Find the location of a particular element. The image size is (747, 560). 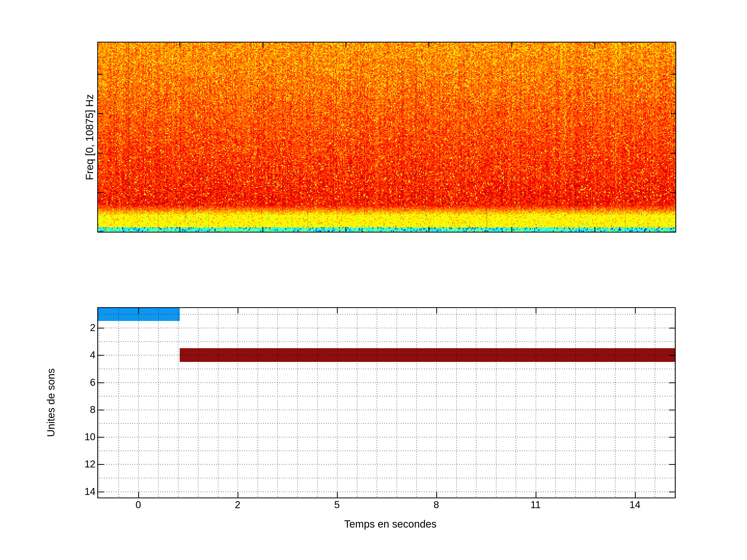

y-tick-label: 4 is located at coordinates (77, 355).